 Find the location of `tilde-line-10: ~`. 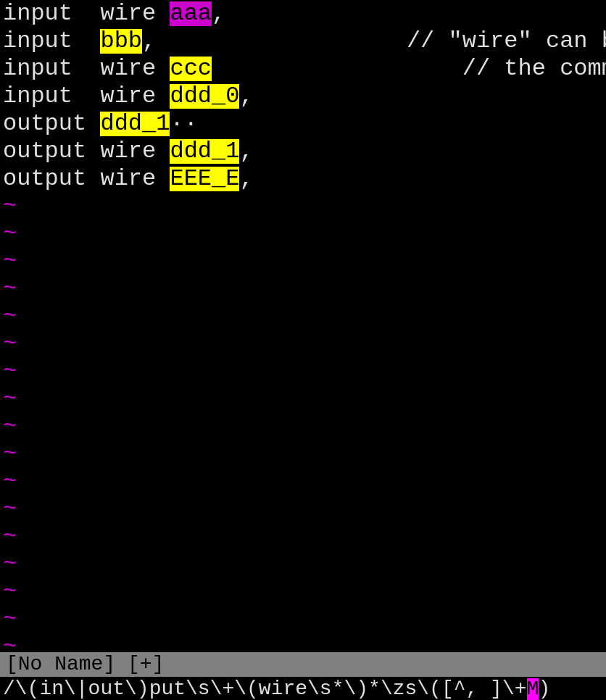

tilde-line-10: ~ is located at coordinates (303, 456).